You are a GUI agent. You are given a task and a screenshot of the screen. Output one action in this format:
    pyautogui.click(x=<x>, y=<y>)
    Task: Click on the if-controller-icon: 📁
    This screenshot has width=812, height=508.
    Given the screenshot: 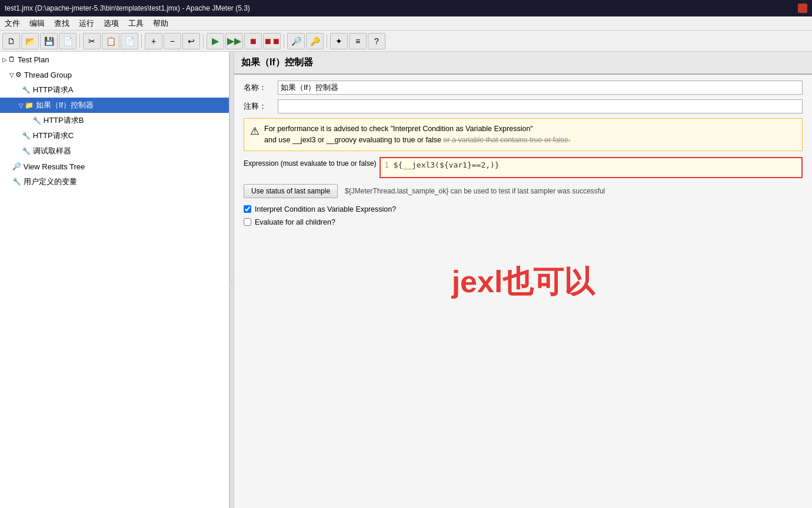 What is the action you would take?
    pyautogui.click(x=29, y=105)
    